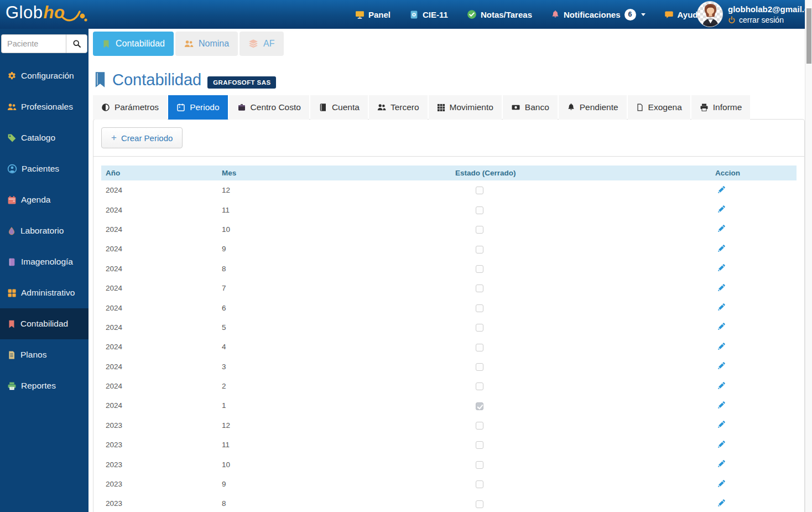  I want to click on sidebar-item-label: Imagenología, so click(47, 262).